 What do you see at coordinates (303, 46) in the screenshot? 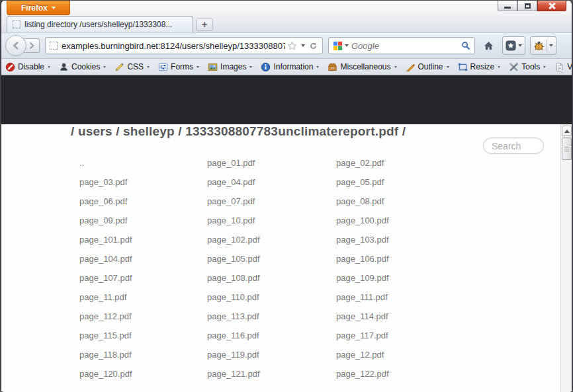
I see `url-dropdown-button` at bounding box center [303, 46].